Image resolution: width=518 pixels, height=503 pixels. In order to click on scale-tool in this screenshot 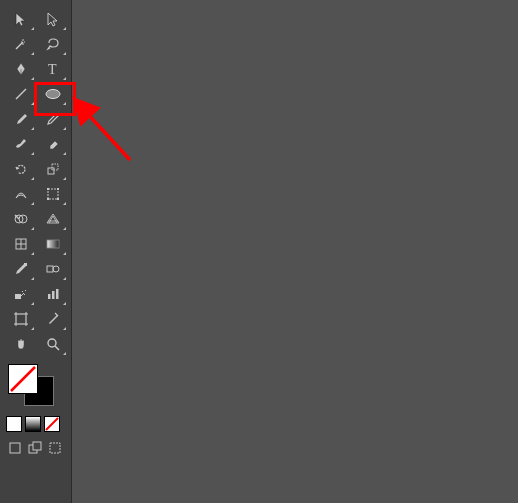, I will do `click(53, 168)`.